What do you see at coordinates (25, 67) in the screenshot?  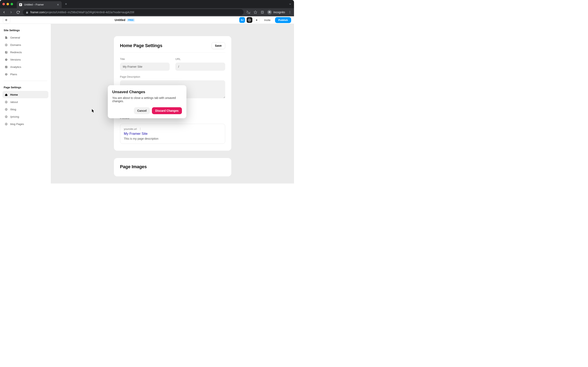 I see `sidebar-item-analytics: Analytics` at bounding box center [25, 67].